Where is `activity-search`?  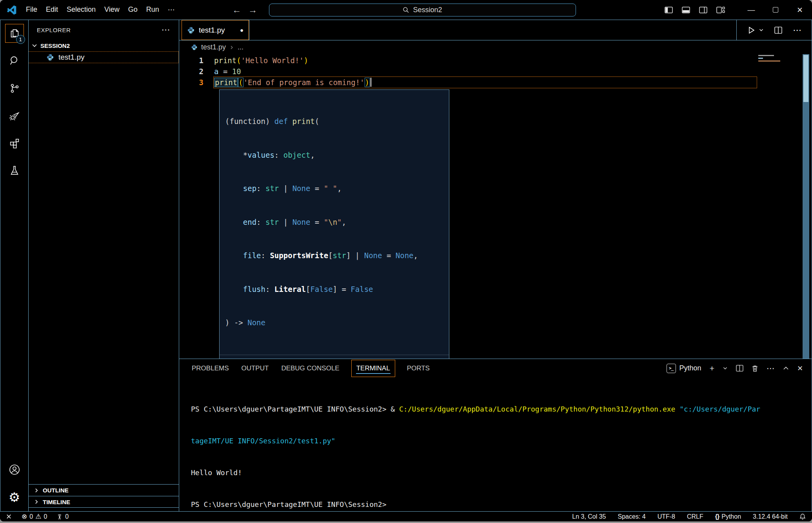 activity-search is located at coordinates (15, 61).